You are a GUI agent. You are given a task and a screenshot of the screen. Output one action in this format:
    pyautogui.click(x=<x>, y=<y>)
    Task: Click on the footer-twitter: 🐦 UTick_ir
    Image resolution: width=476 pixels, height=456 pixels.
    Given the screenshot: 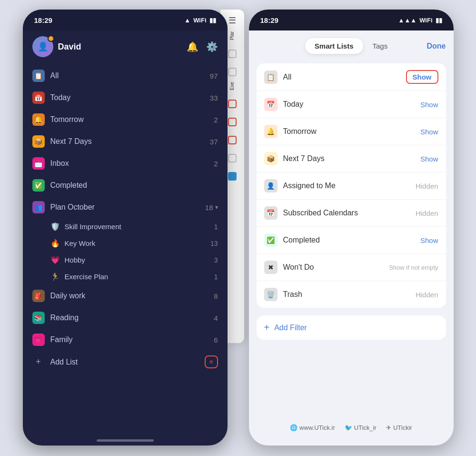 What is the action you would take?
    pyautogui.click(x=361, y=428)
    